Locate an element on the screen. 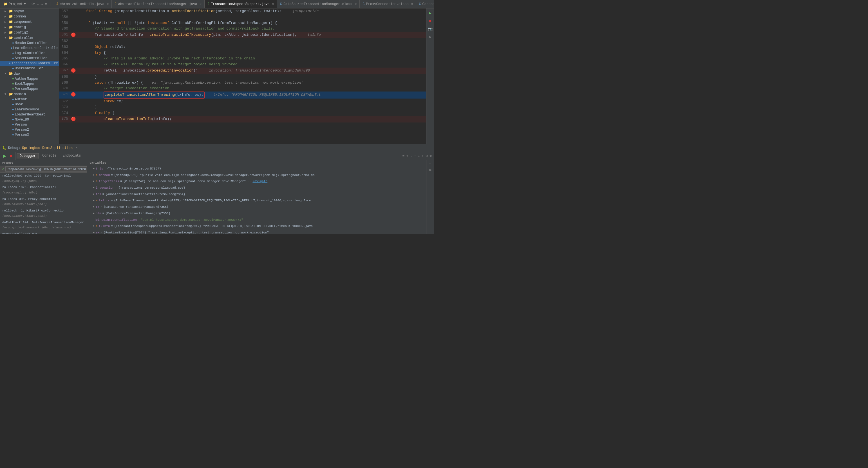 This screenshot has width=868, height=468. class-icon: C is located at coordinates (420, 4).